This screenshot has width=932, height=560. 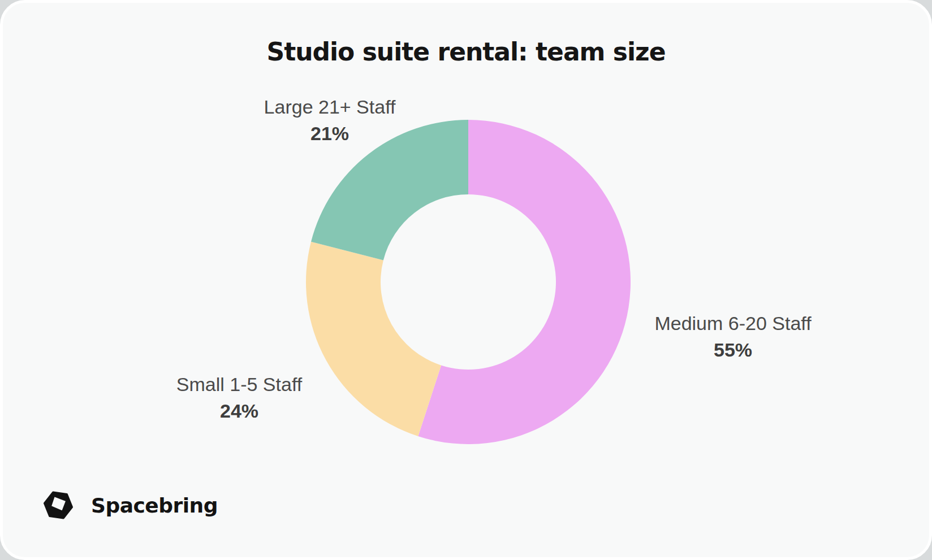 I want to click on callout-large-21-staff: Large 21+ Staff 21%, so click(x=330, y=120).